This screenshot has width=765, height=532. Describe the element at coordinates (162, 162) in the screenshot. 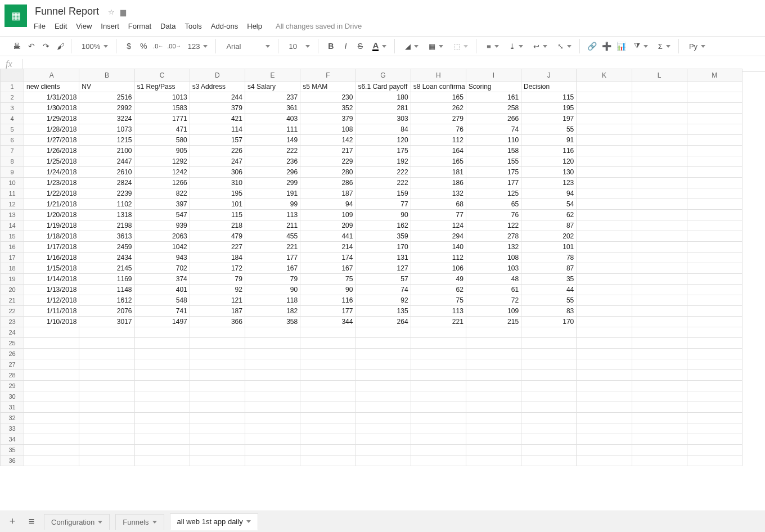

I see `cell-C8: 1292` at that location.